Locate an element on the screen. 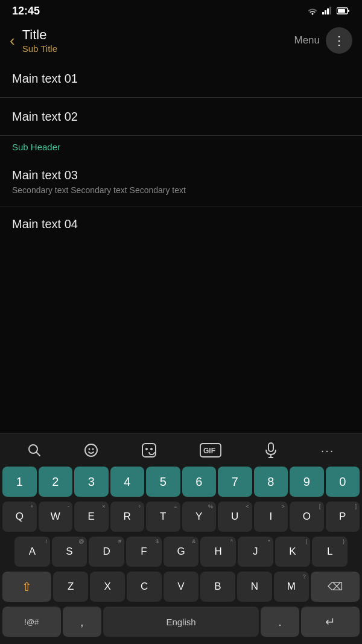  key-4: 4 is located at coordinates (128, 482).